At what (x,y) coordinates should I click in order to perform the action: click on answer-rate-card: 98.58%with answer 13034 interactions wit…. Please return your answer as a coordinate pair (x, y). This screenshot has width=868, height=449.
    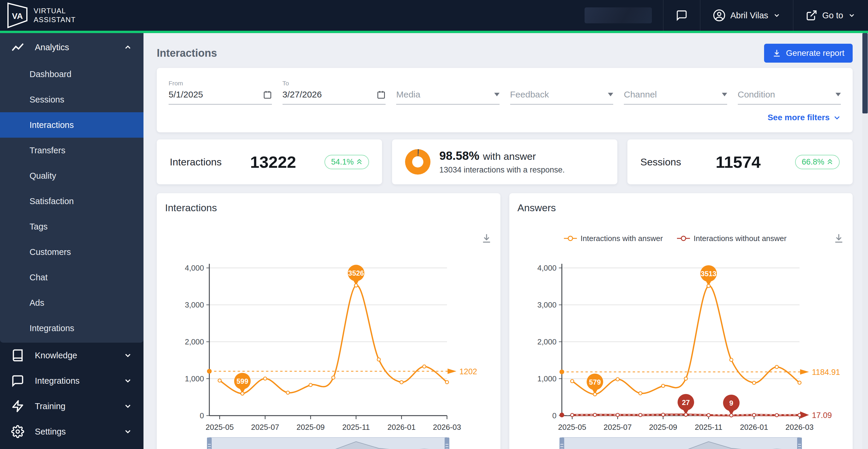
    Looking at the image, I should click on (505, 162).